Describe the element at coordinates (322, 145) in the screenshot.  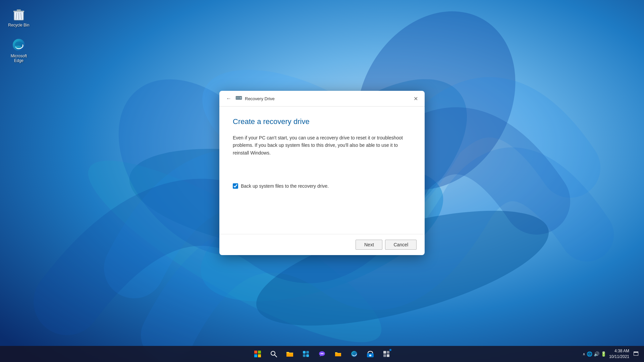
I see `dialog-body-text: Even if your PC can't start, you can use…` at that location.